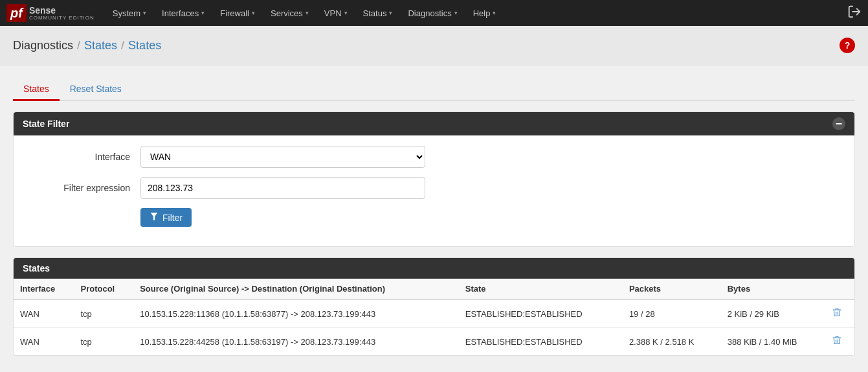 The image size is (868, 372). What do you see at coordinates (434, 45) in the screenshot?
I see `breadcrumb-bar: Diagnostics / States / States ?` at bounding box center [434, 45].